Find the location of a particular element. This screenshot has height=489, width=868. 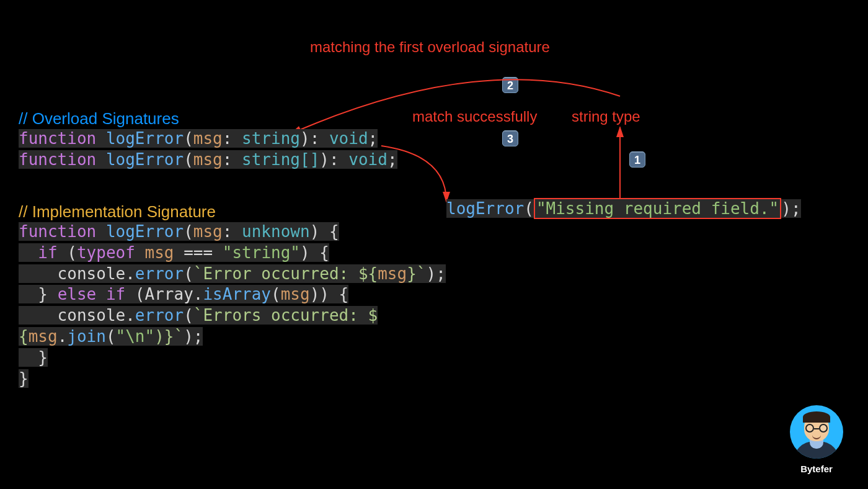

impl-line-7: } is located at coordinates (232, 358).